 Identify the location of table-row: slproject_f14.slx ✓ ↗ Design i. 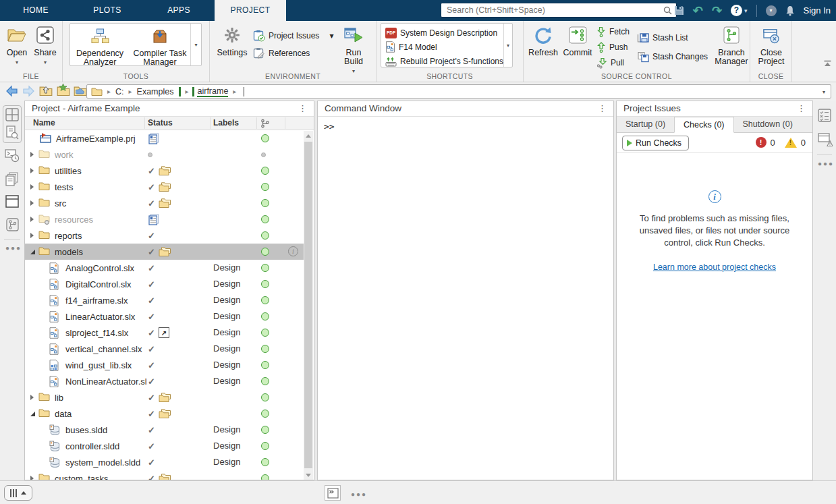
(165, 333).